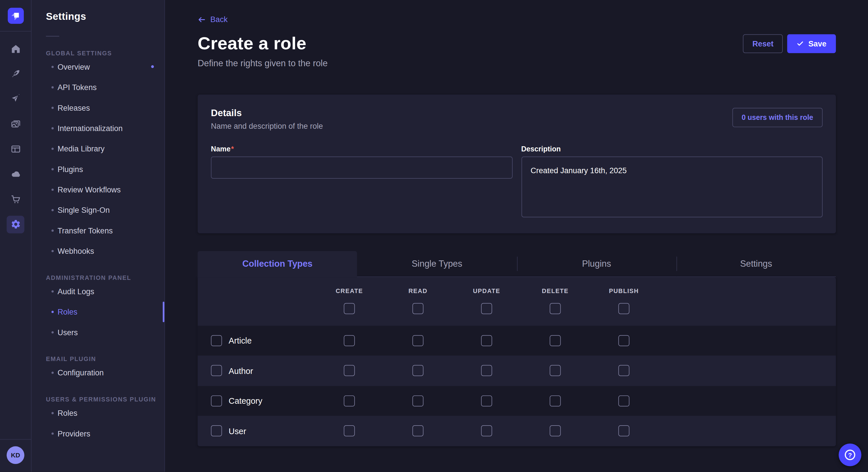  Describe the element at coordinates (350, 308) in the screenshot. I see `select-all-create-checkbox` at that location.